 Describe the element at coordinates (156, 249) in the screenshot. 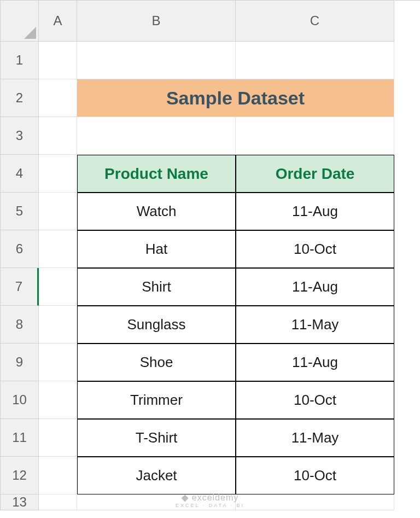

I see `cell-b6: Hat` at that location.